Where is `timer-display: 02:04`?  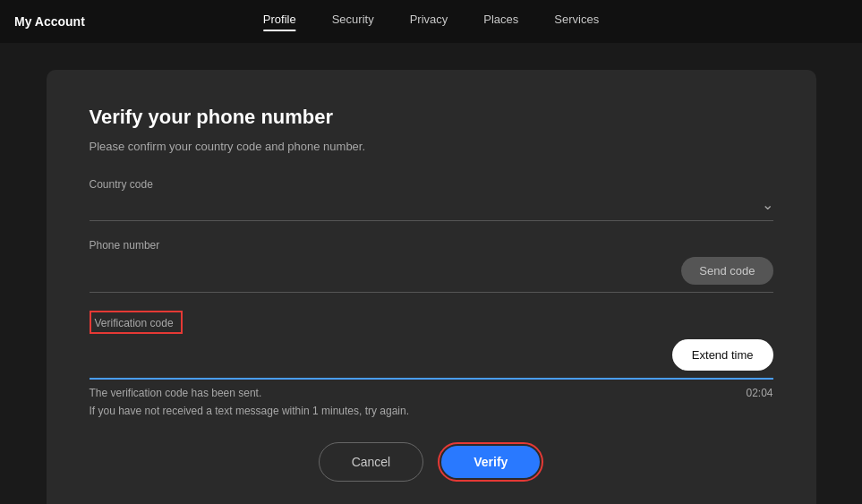 timer-display: 02:04 is located at coordinates (759, 393).